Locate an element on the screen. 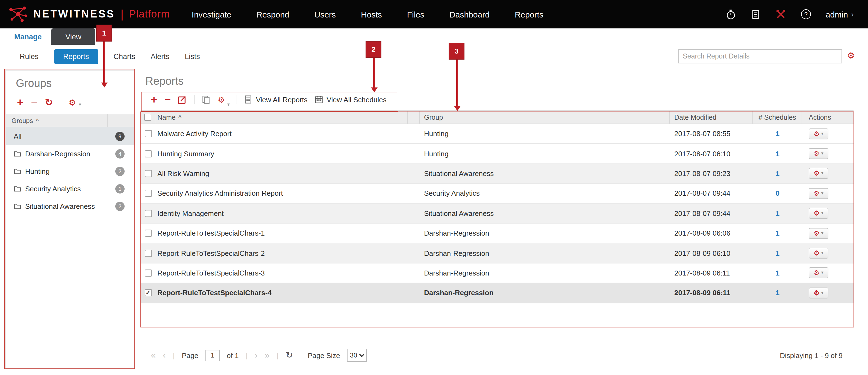  subnav-reports: Reports is located at coordinates (76, 57).